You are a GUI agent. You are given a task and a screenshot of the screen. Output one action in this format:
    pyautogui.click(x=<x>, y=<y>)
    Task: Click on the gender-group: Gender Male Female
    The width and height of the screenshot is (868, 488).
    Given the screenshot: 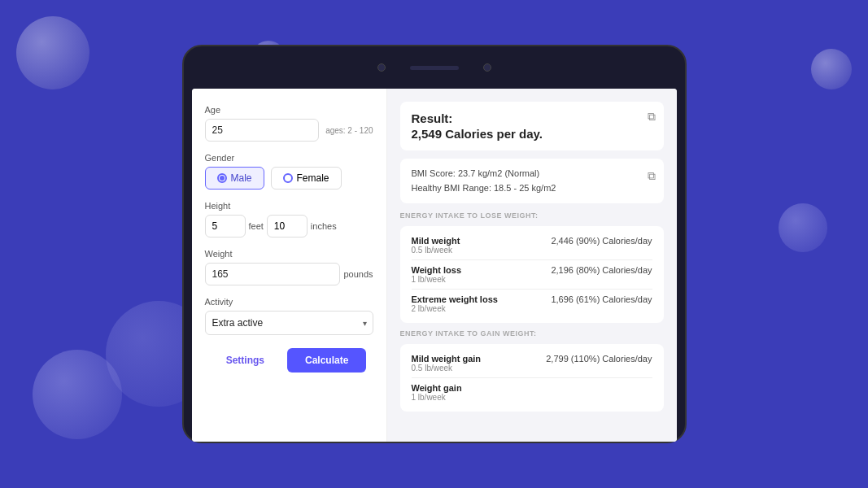 What is the action you would take?
    pyautogui.click(x=290, y=171)
    